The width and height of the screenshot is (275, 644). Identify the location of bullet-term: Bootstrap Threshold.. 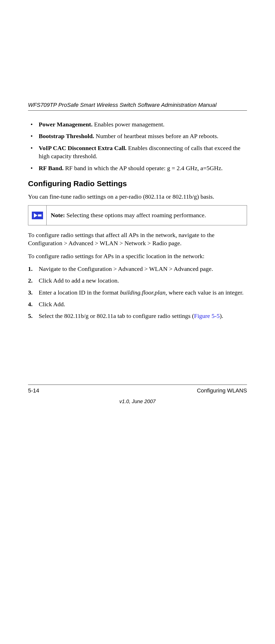
(66, 136).